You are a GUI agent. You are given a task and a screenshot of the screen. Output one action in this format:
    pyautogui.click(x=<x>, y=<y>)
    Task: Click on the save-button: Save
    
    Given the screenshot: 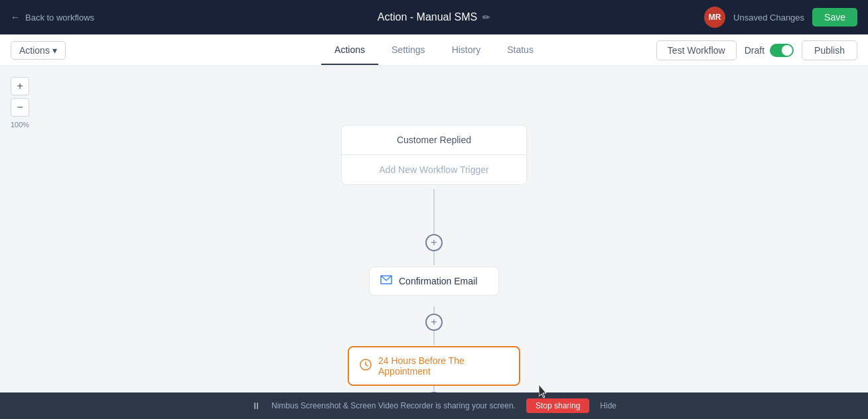 What is the action you would take?
    pyautogui.click(x=835, y=17)
    